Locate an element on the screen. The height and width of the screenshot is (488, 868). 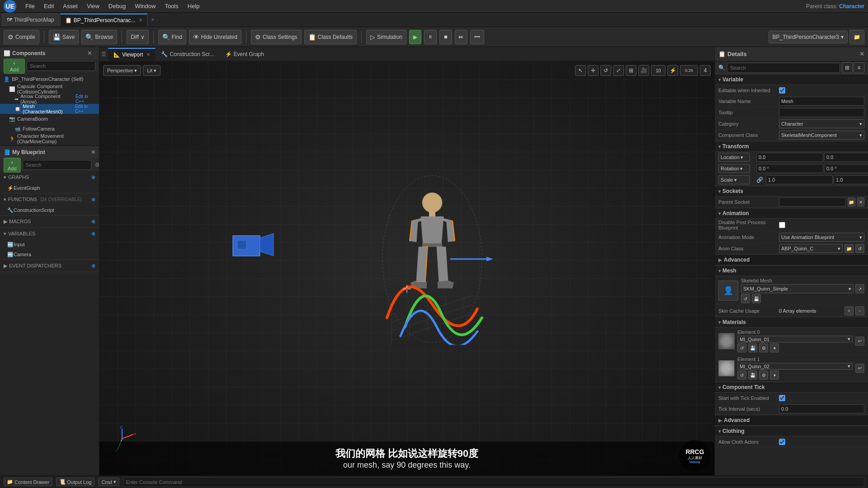
save-button: 💾 Save is located at coordinates (64, 37).